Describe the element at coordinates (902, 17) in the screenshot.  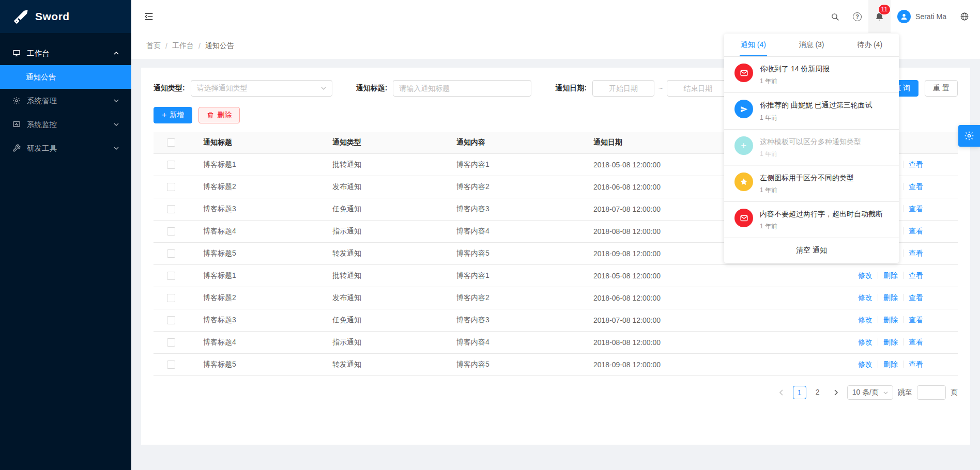
I see `header-actions: 11 Serati Ma` at that location.